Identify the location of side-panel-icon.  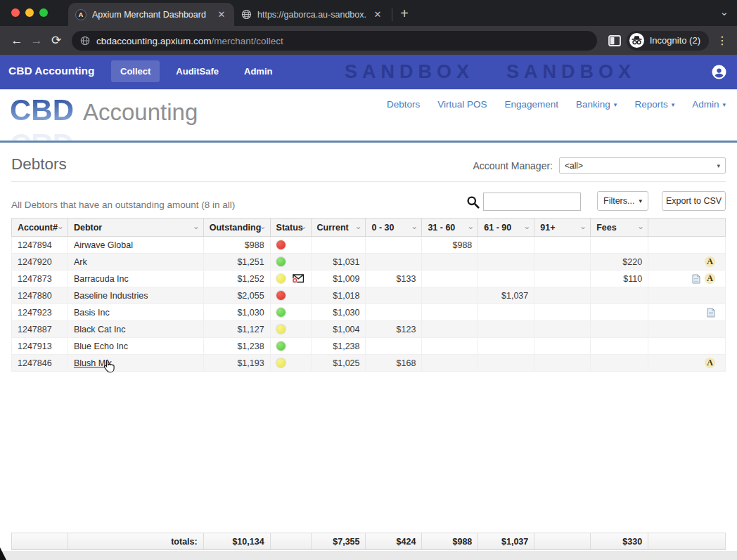
(615, 41).